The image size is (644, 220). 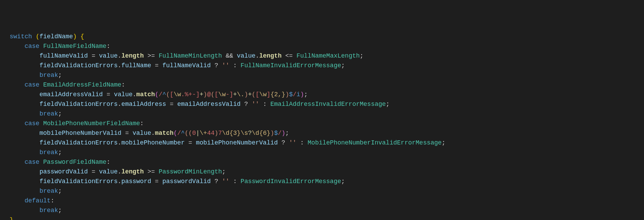 I want to click on identifier: MobilePhoneNumberFieldName, so click(x=92, y=123).